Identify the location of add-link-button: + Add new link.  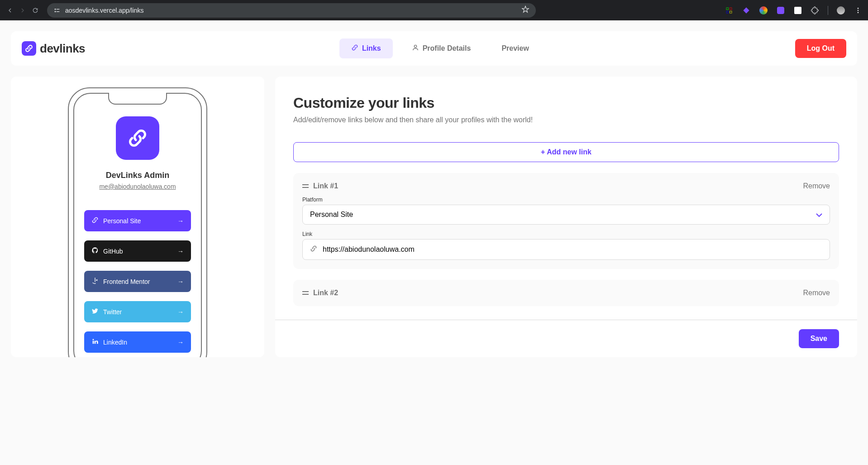
(566, 152).